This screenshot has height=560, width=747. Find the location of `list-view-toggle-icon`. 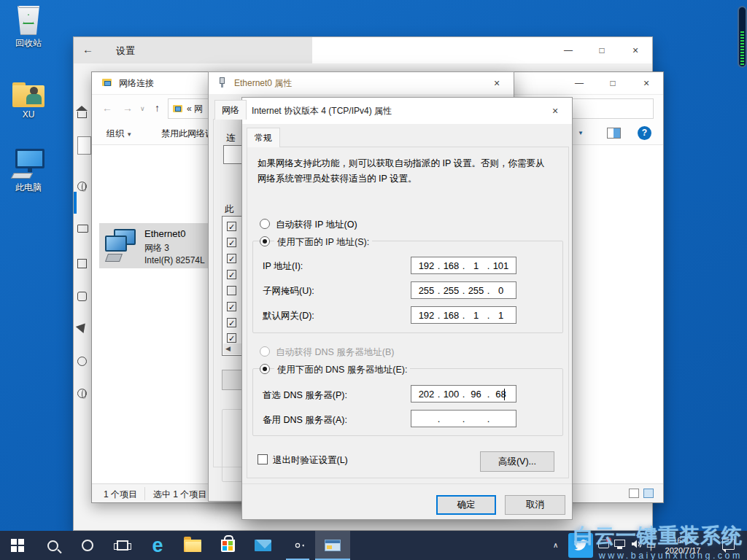

list-view-toggle-icon is located at coordinates (634, 493).